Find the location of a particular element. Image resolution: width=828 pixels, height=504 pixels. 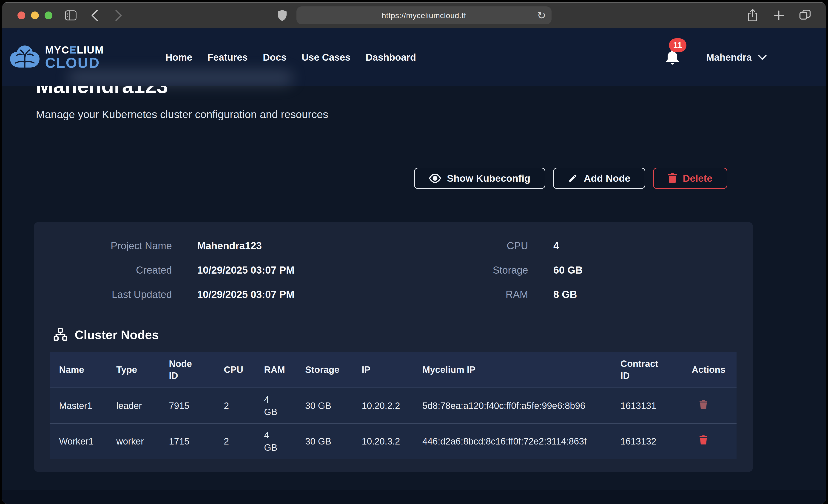

nav-item-use-cases: Use Cases is located at coordinates (326, 57).